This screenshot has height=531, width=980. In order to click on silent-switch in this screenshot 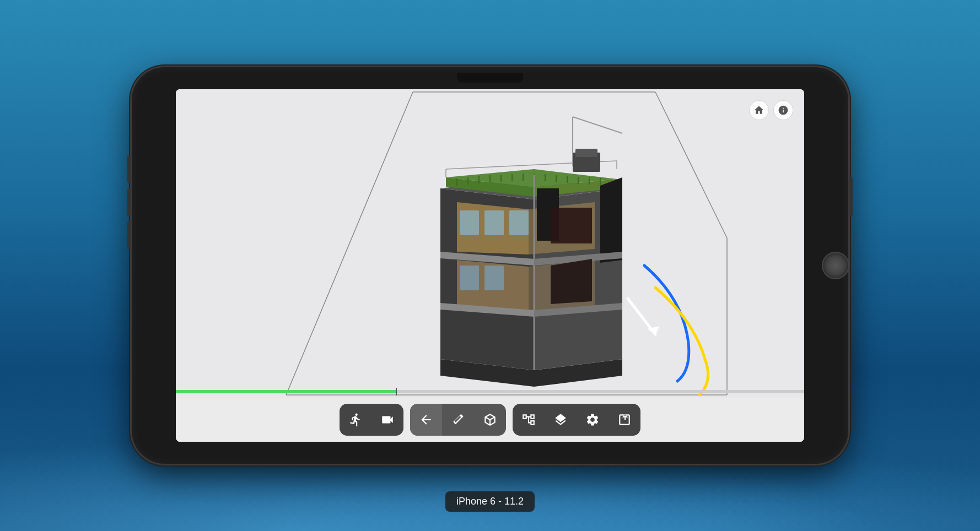, I will do `click(129, 235)`.